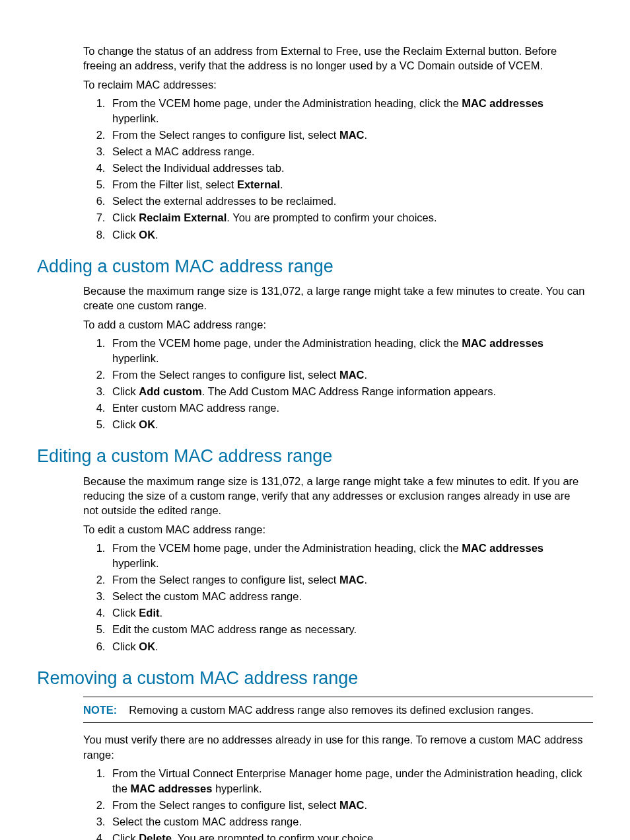 The height and width of the screenshot is (840, 630). Describe the element at coordinates (351, 218) in the screenshot. I see `list-item: Click Reclaim External. You are prompted…` at that location.